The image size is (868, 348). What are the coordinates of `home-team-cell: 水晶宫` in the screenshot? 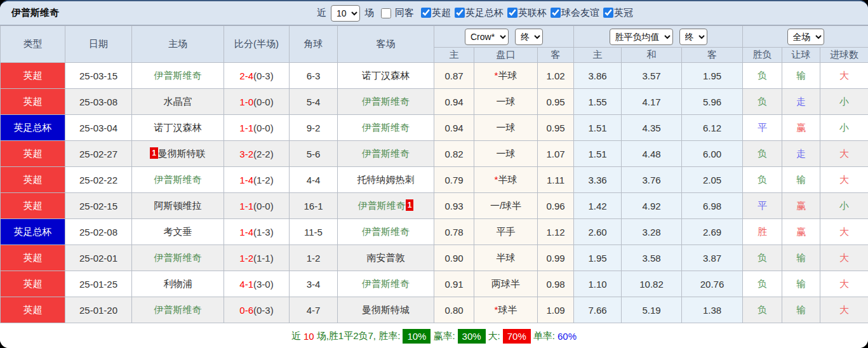 It's located at (178, 102).